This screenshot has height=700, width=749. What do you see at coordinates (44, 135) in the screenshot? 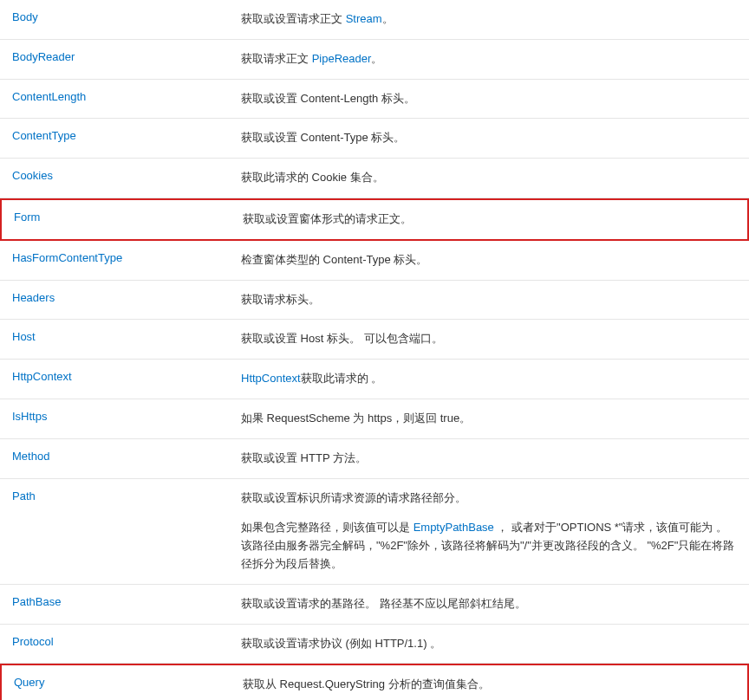
I see `property-link: ContentType` at bounding box center [44, 135].